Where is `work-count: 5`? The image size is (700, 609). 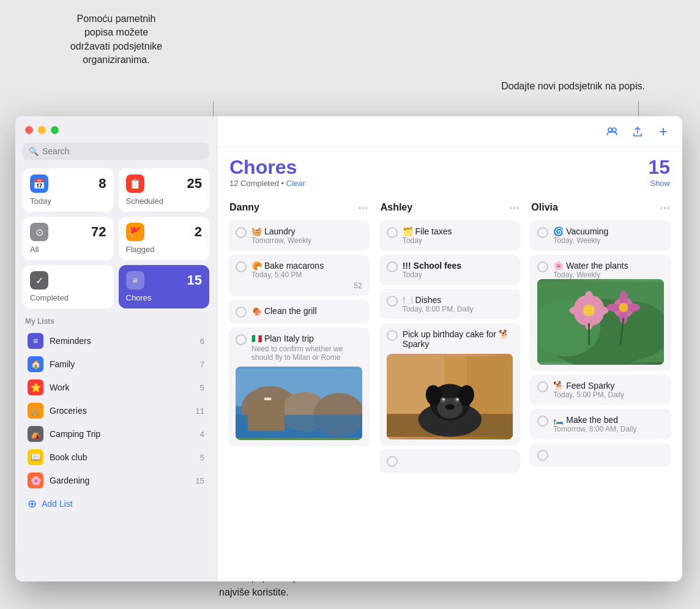 work-count: 5 is located at coordinates (202, 388).